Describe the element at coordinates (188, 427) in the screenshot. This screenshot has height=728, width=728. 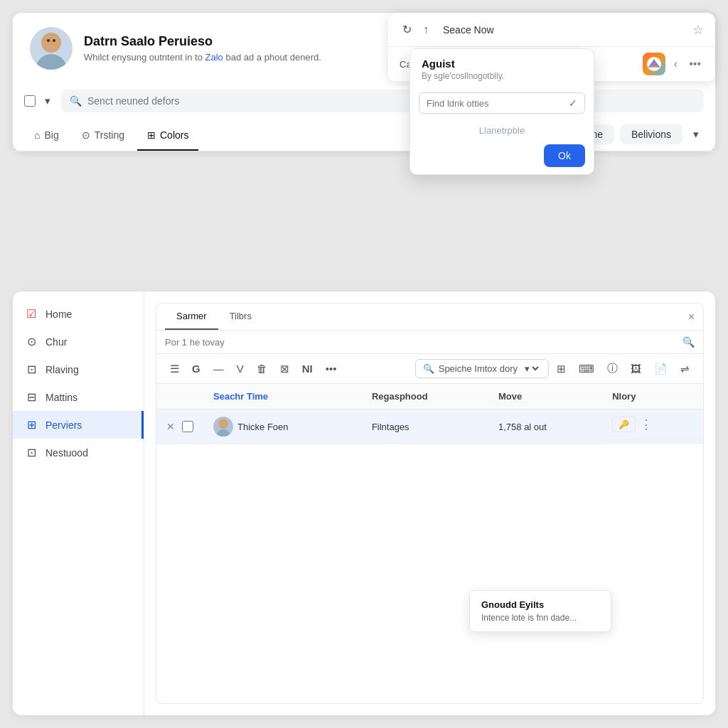
I see `row-checkbox` at that location.